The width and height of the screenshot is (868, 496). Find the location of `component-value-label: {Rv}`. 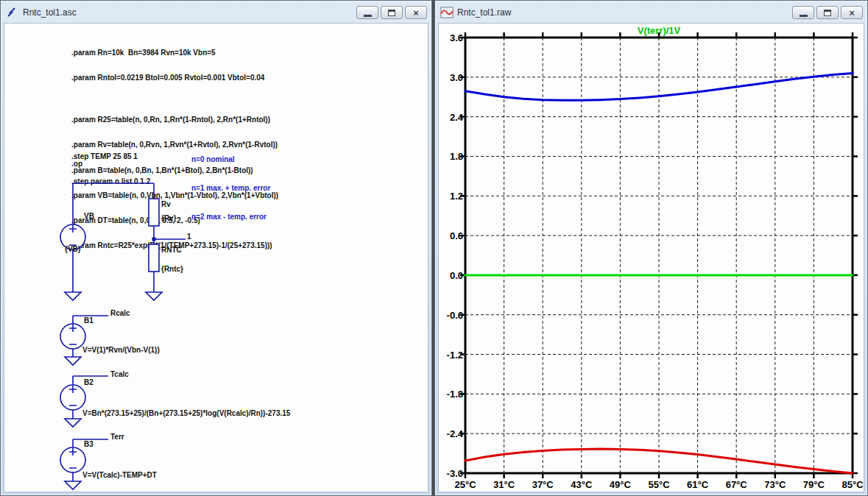

component-value-label: {Rv} is located at coordinates (169, 218).